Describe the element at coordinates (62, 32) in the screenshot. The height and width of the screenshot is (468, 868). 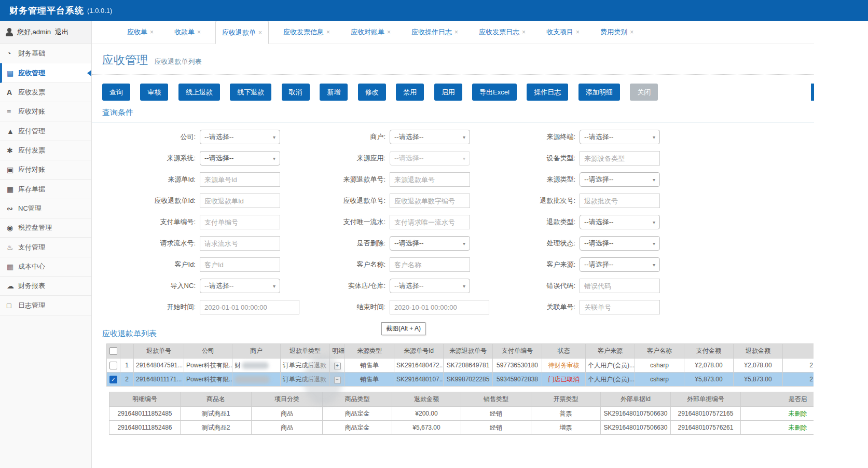
I see `logout-link: 退出` at that location.